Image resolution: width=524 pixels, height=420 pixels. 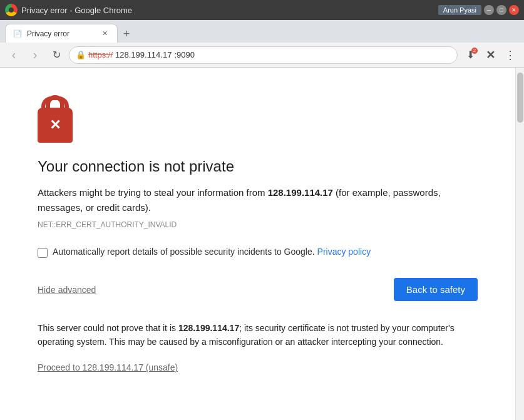 I want to click on forward-button: ›, so click(x=35, y=55).